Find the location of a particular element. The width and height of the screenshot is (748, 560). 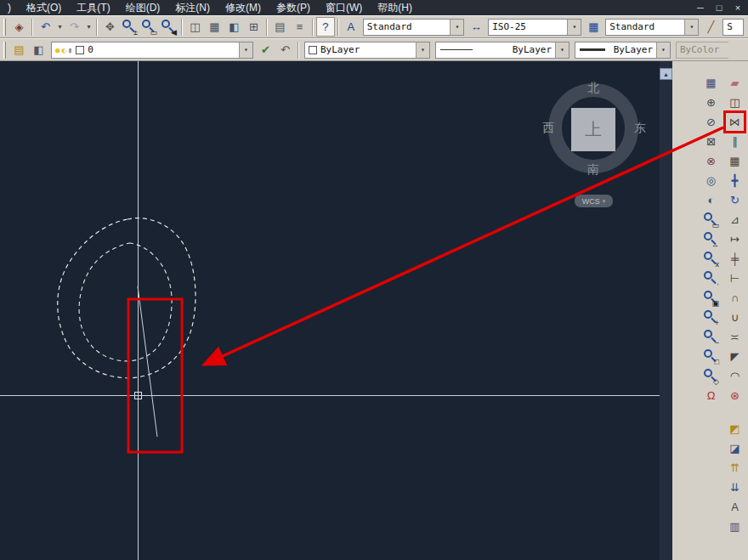

calculator-icon: ▤ is located at coordinates (280, 27).